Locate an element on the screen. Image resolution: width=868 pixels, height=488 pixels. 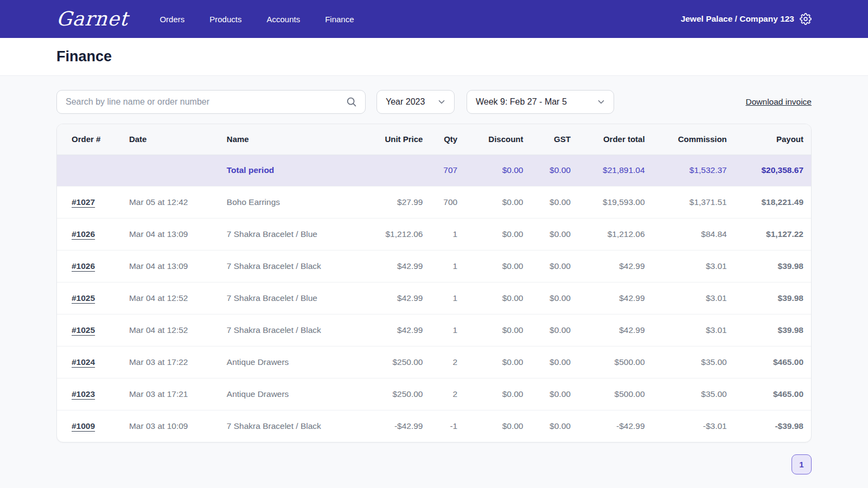
search-box is located at coordinates (211, 102).